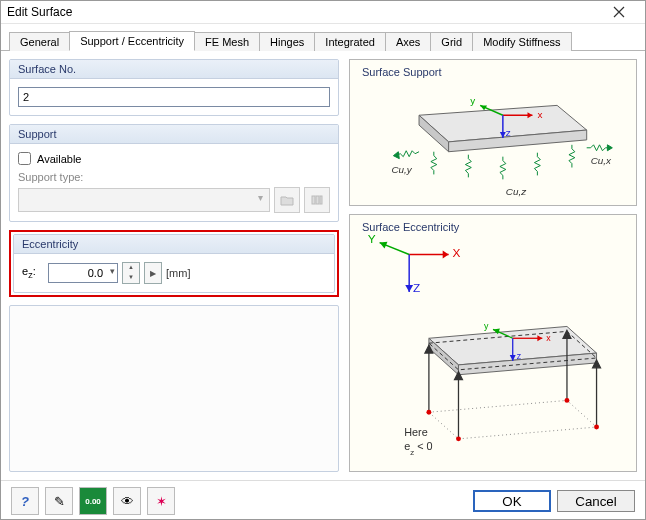 The width and height of the screenshot is (646, 520). Describe the element at coordinates (287, 42) in the screenshot. I see `tab-hinges: Hinges` at that location.